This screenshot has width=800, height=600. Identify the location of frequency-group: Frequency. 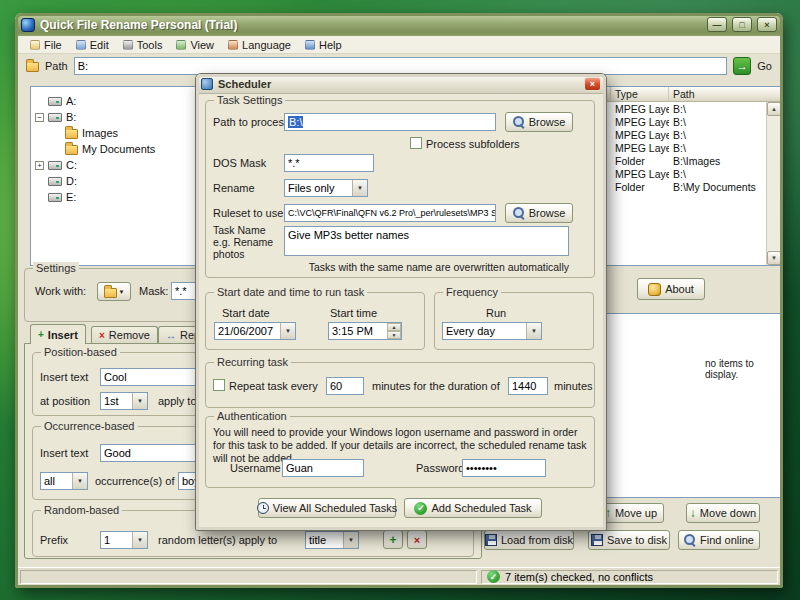
(514, 321).